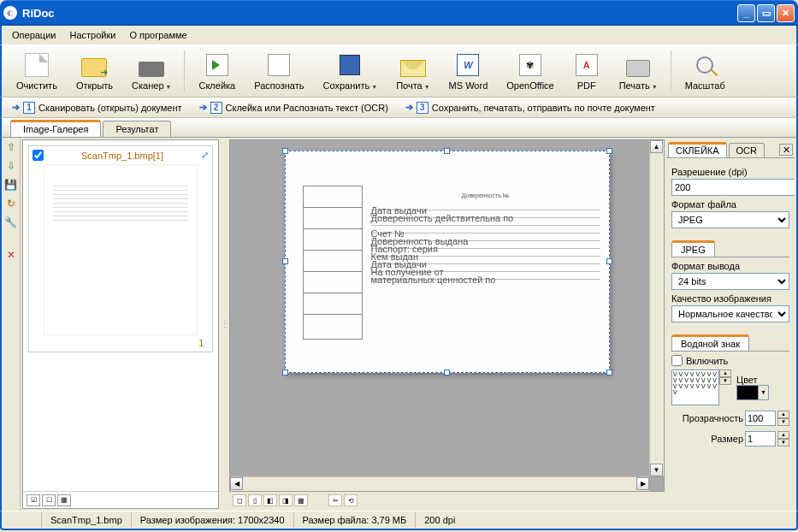 Image resolution: width=798 pixels, height=532 pixels. Describe the element at coordinates (399, 127) in the screenshot. I see `main-tabs: Image-Галерея Результат` at that location.